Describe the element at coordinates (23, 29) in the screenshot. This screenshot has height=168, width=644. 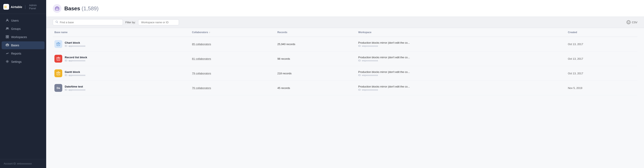
I see `sidebar-item-groups: Groups` at that location.